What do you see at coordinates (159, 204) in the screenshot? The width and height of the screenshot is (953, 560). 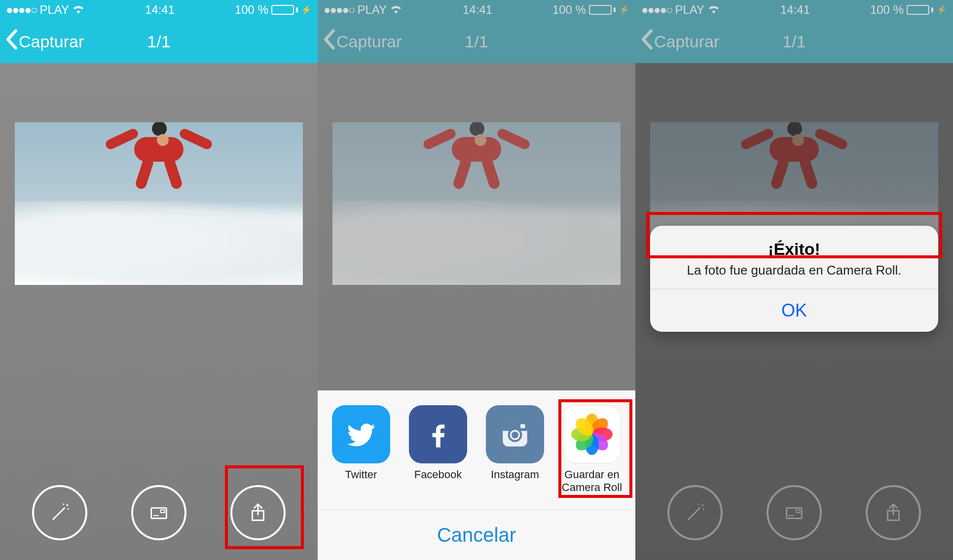 I see `captured-photo` at bounding box center [159, 204].